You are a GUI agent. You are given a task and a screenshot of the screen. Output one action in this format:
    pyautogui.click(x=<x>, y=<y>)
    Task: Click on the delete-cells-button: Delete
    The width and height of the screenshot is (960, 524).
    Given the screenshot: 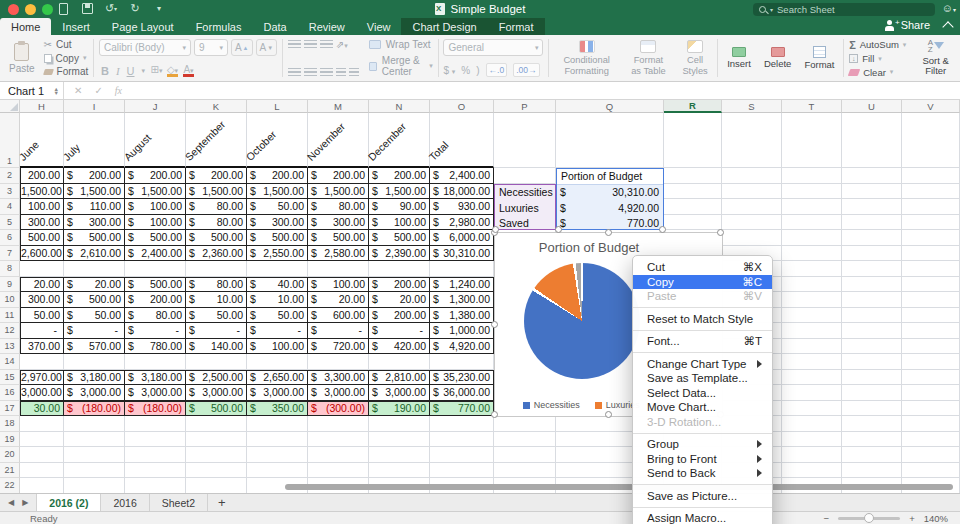 What is the action you would take?
    pyautogui.click(x=778, y=58)
    